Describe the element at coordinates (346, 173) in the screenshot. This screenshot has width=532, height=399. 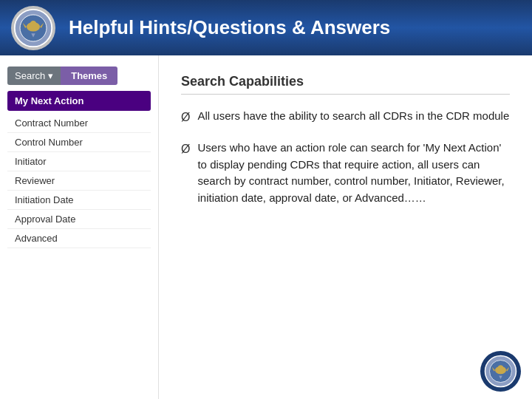
I see `bullet-2: Ø Users who have an action role can sear…` at that location.